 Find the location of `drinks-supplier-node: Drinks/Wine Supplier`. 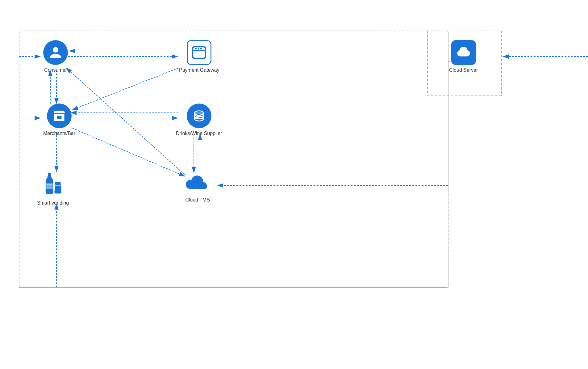

drinks-supplier-node: Drinks/Wine Supplier is located at coordinates (199, 120).